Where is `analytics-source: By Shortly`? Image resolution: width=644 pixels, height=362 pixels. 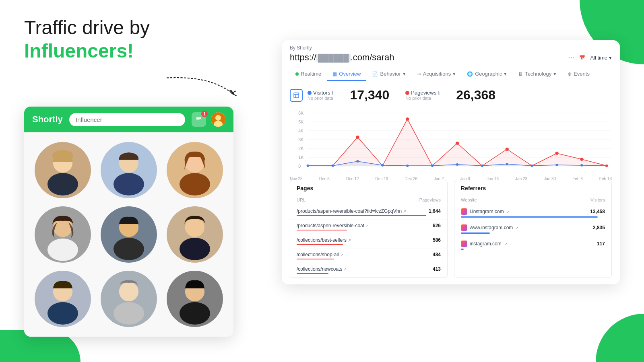
analytics-source: By Shortly is located at coordinates (451, 48).